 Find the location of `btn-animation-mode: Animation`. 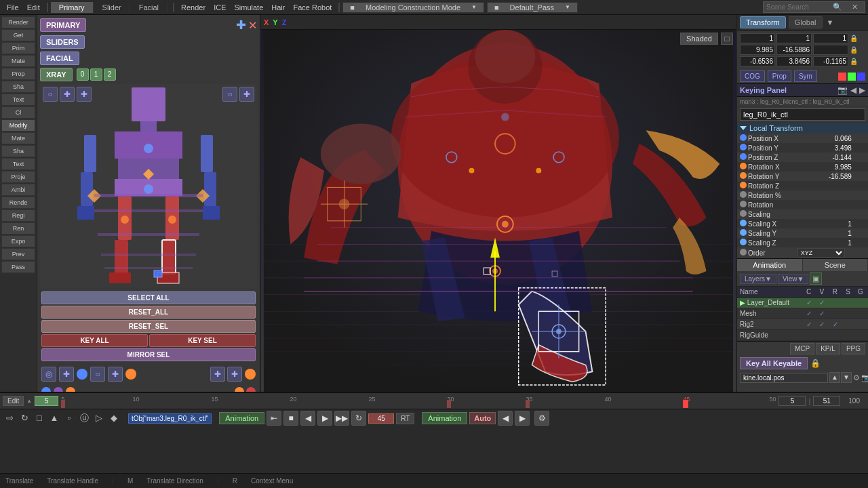

btn-animation-mode: Animation is located at coordinates (241, 418).